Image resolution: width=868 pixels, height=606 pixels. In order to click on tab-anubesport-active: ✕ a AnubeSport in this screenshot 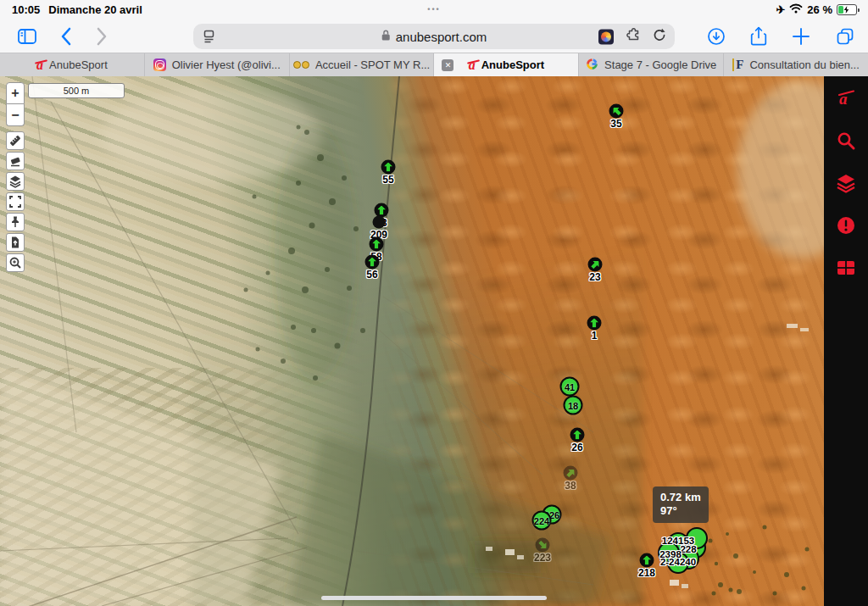, I will do `click(507, 64)`.